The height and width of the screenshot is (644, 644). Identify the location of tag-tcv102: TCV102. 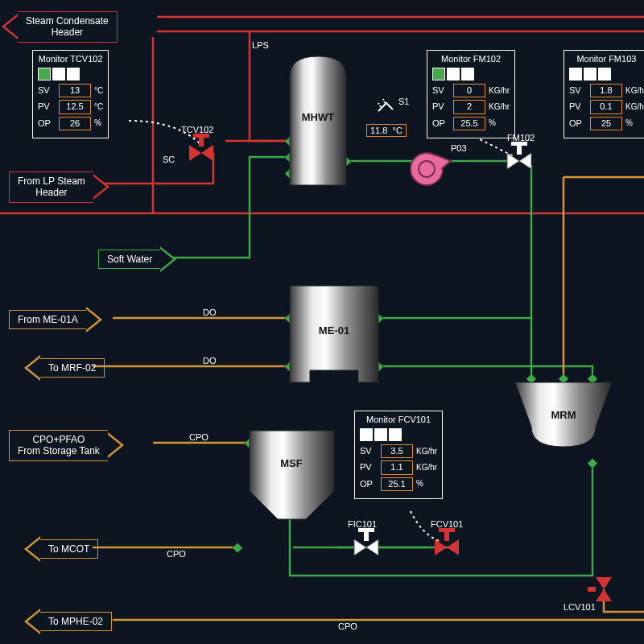
(197, 130).